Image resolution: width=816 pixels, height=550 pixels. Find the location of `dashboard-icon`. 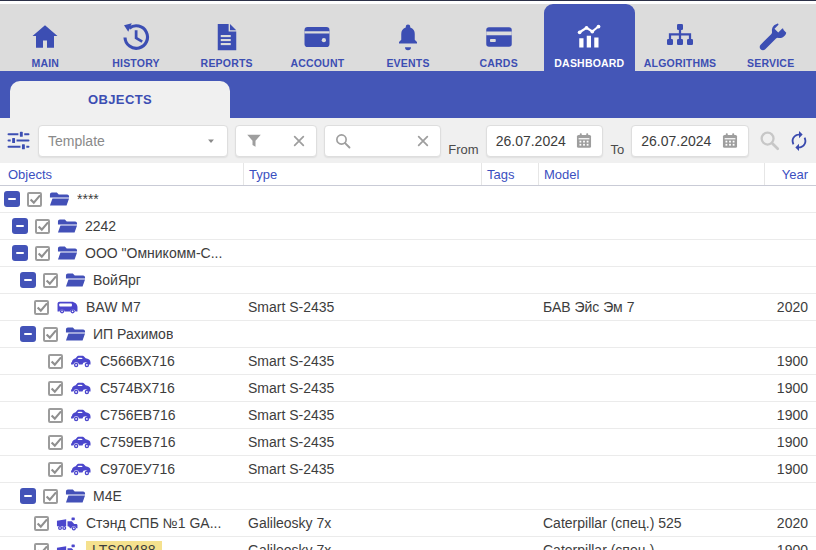

dashboard-icon is located at coordinates (589, 37).